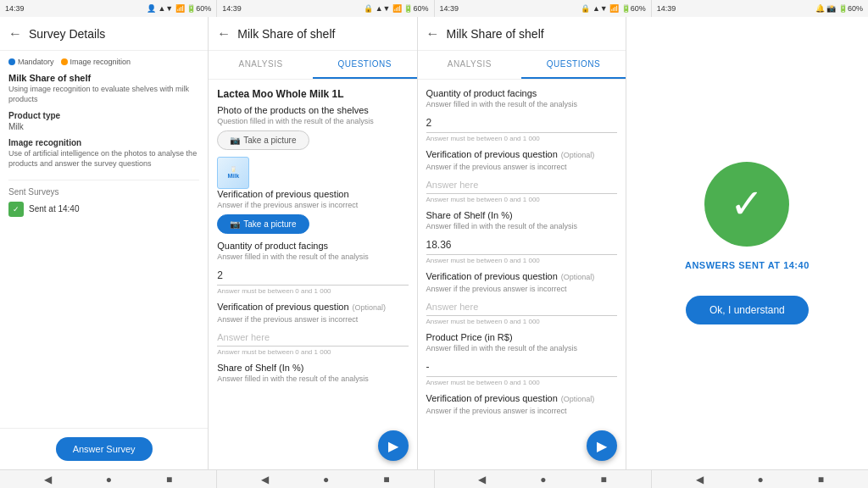 This screenshot has width=868, height=488. What do you see at coordinates (522, 93) in the screenshot?
I see `p3-q1-label: Quantity of product facings` at bounding box center [522, 93].